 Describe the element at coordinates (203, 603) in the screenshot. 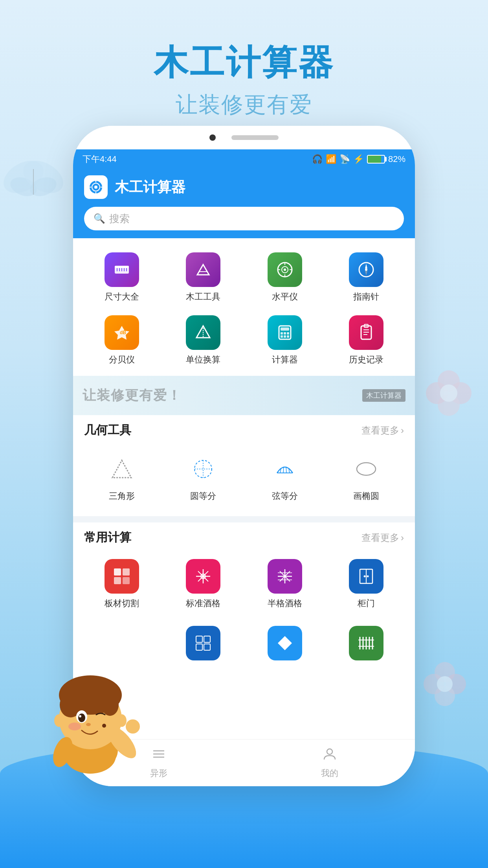

I see `biaozhun-label: 标准酒格` at that location.